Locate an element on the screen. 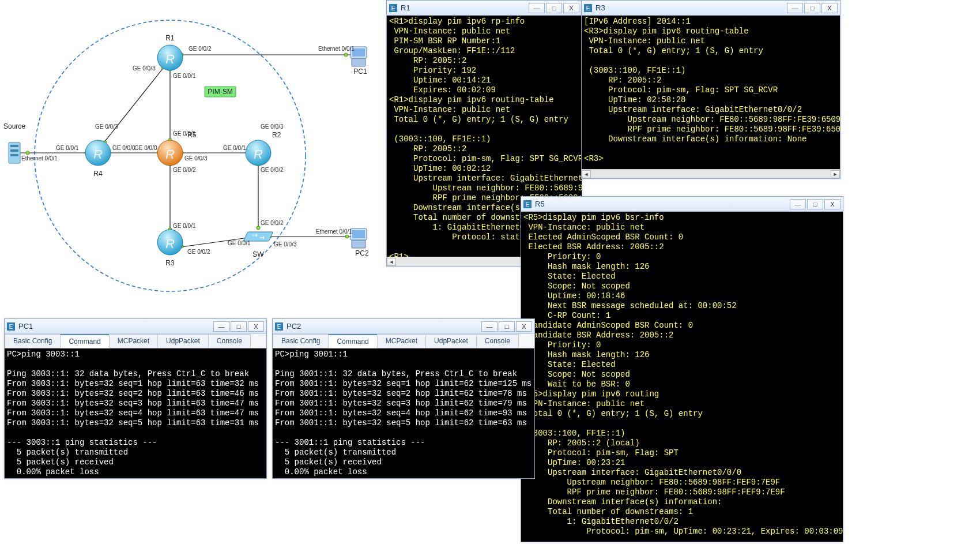  titlebar-pc2: E PC2 — □ X is located at coordinates (404, 327).